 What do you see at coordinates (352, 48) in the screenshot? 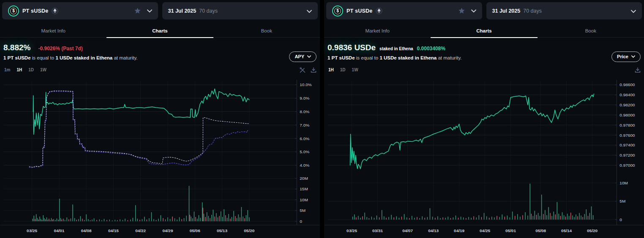
I see `price-value: 0.9836 USDe` at bounding box center [352, 48].